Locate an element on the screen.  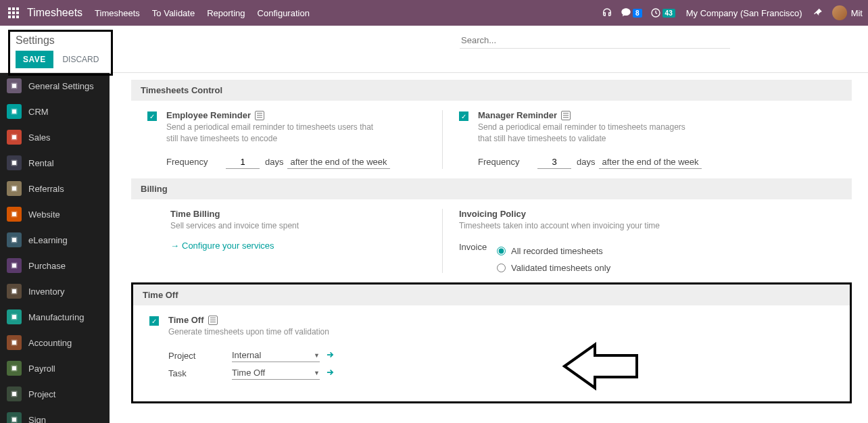
timeoff-task-select: Time Off ▼ is located at coordinates (276, 373).